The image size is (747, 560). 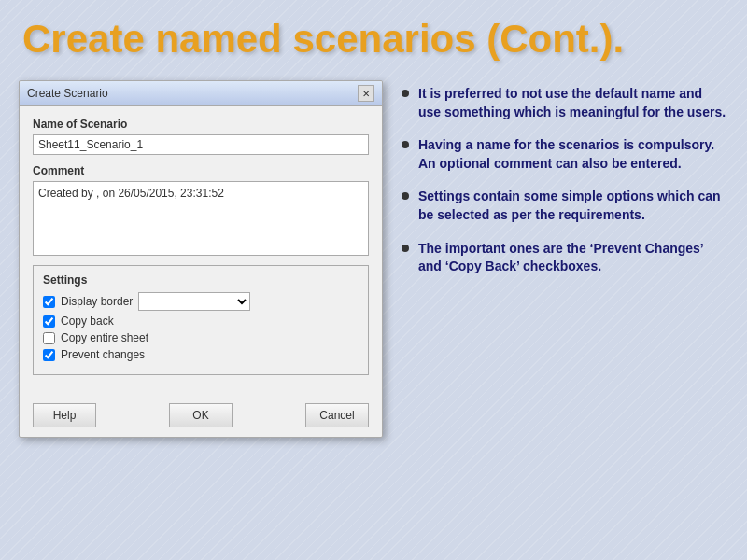 I want to click on comment-label: Comment, so click(x=201, y=171).